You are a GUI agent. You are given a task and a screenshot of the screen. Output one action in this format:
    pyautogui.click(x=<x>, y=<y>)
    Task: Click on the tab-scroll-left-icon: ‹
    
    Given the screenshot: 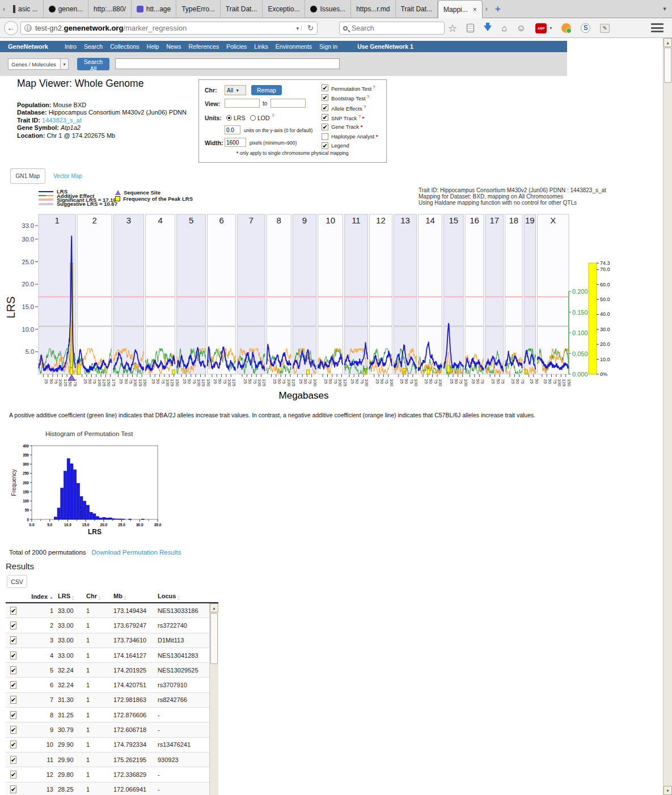 What is the action you would take?
    pyautogui.click(x=4, y=9)
    